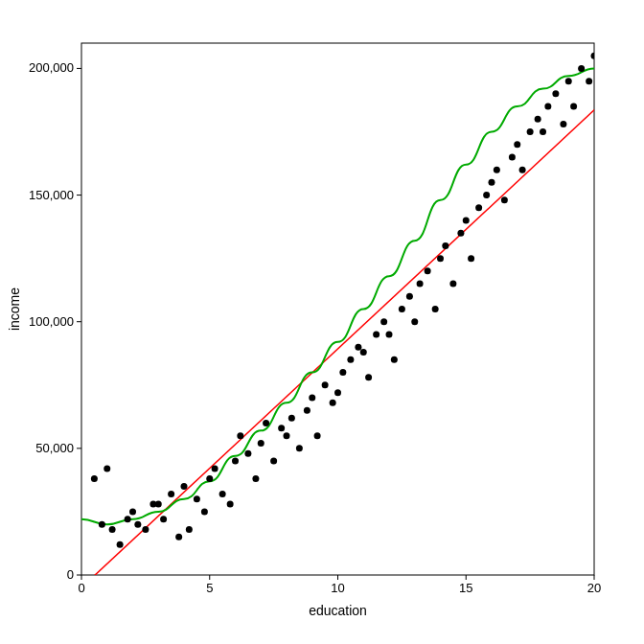 The image size is (644, 644). Describe the element at coordinates (337, 610) in the screenshot. I see `svg-text: education` at that location.